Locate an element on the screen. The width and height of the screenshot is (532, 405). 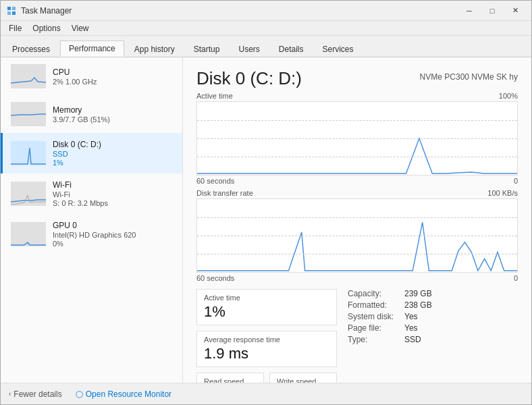
title-bar: Task Manager ─ □ ✕ is located at coordinates (266, 11).